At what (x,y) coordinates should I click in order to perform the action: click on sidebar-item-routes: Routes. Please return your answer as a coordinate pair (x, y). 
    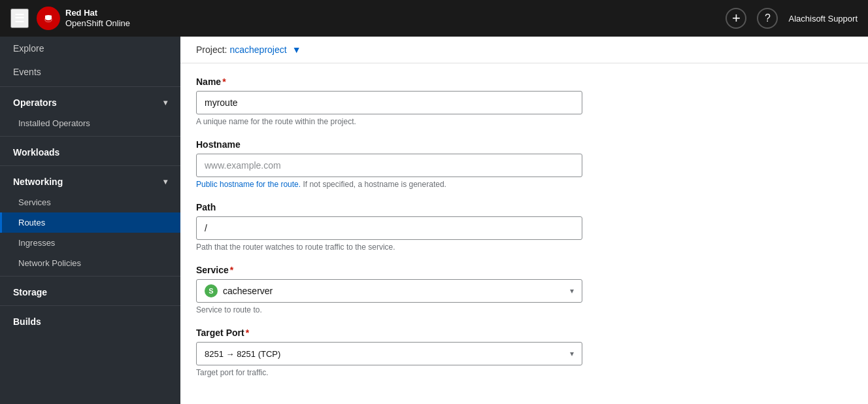
    Looking at the image, I should click on (90, 222).